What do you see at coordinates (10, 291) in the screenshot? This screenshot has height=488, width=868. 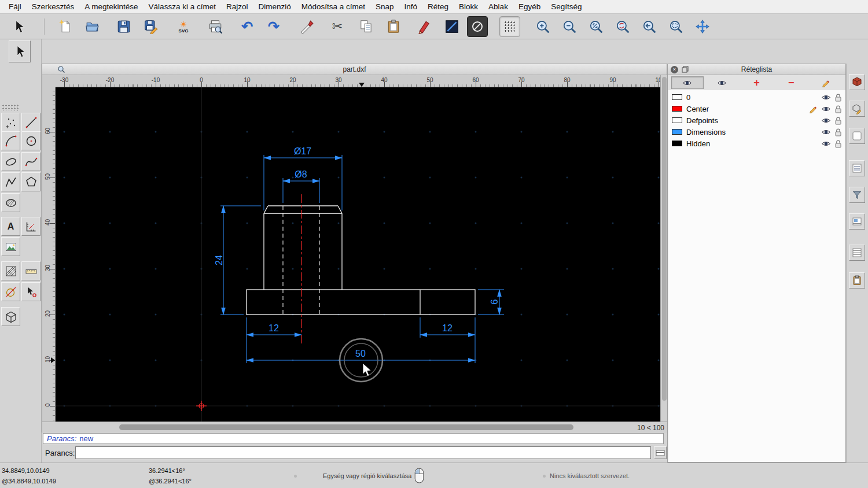 I see `modify-tool-button` at bounding box center [10, 291].